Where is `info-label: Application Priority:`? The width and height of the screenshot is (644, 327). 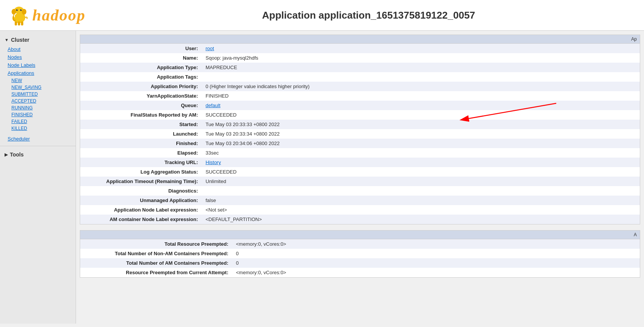 info-label: Application Priority: is located at coordinates (141, 87).